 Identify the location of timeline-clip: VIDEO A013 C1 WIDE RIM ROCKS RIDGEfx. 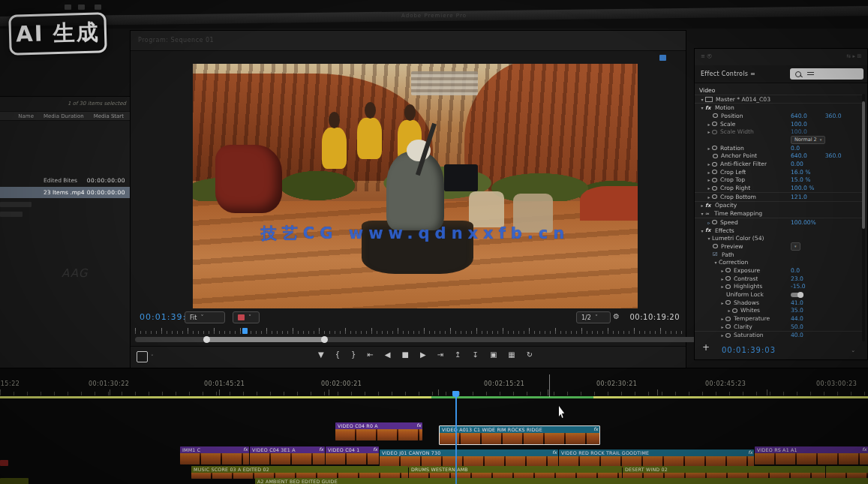
(519, 435).